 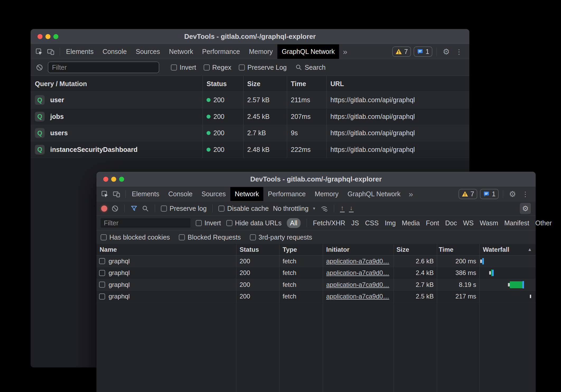 What do you see at coordinates (301, 250) in the screenshot?
I see `col-type: Type` at bounding box center [301, 250].